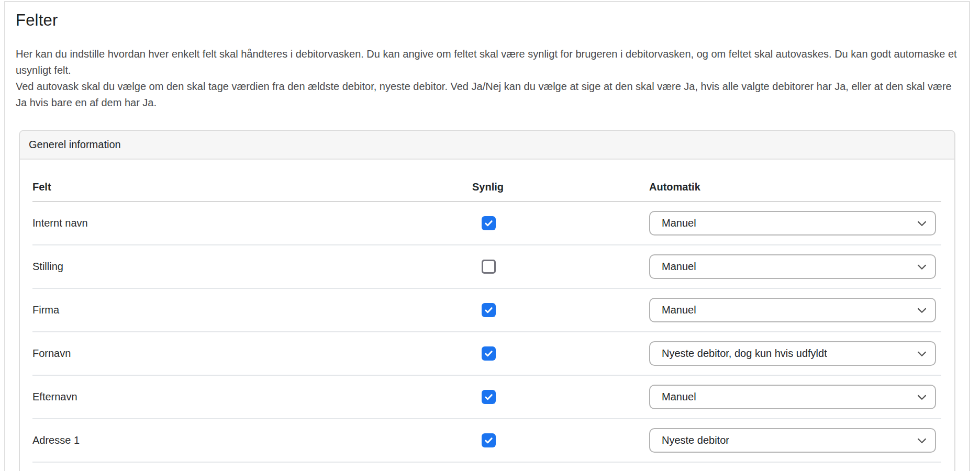 This screenshot has width=980, height=471. I want to click on automatic-select: Nyeste debitor, dog kun hvis udfyldt, so click(793, 354).